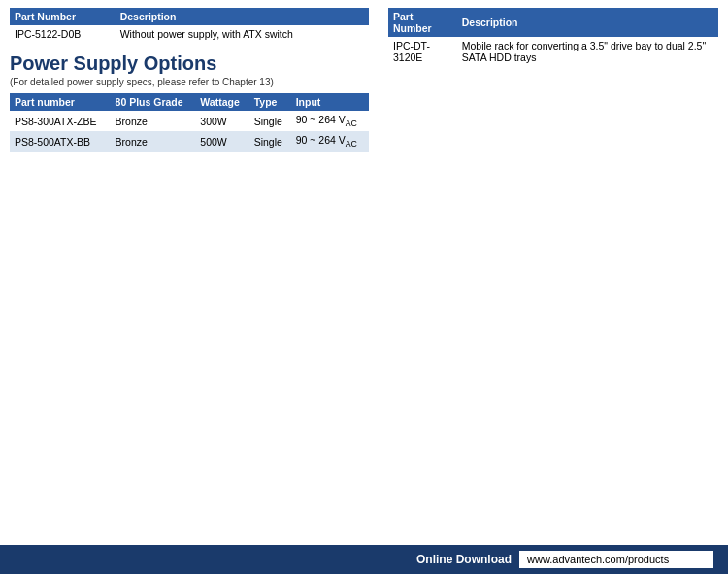 The height and width of the screenshot is (574, 728). I want to click on ps-row2-input: 90 ~ 264 VAC, so click(330, 142).